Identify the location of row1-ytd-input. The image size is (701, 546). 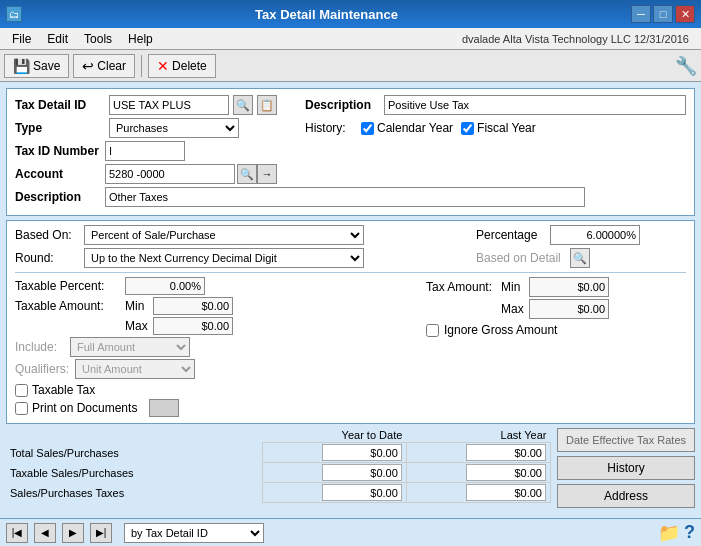
(362, 472).